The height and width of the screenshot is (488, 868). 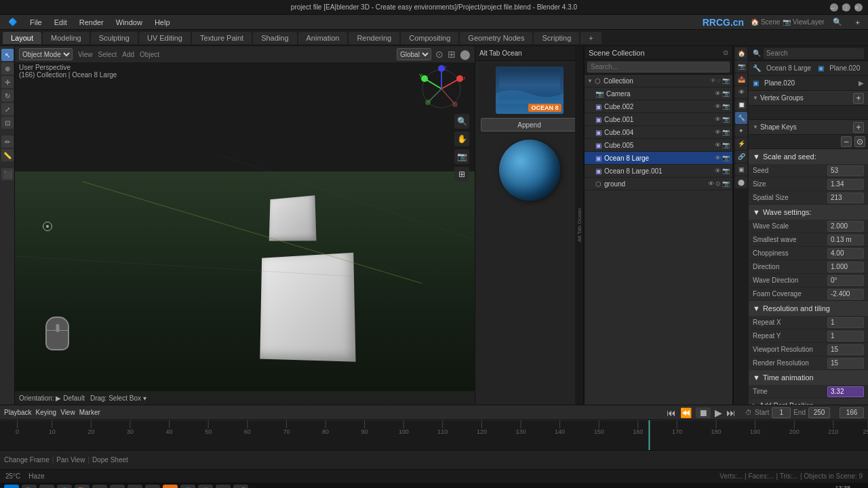 What do you see at coordinates (22, 38) in the screenshot?
I see `tab-layout: Layout` at bounding box center [22, 38].